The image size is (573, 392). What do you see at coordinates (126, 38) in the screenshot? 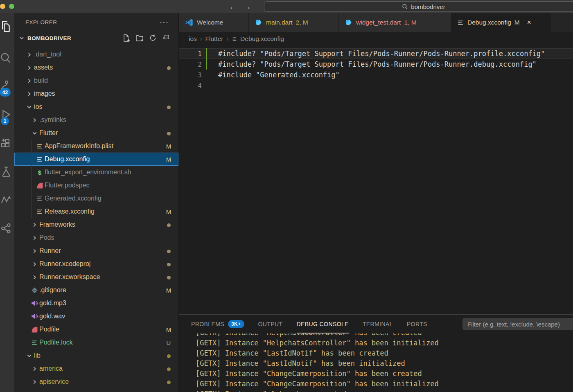
I see `new-file-icon` at bounding box center [126, 38].